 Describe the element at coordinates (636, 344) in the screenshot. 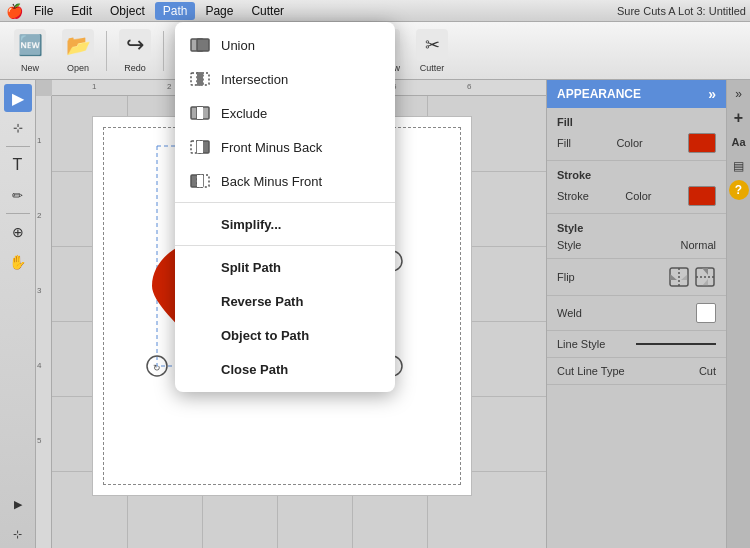

I see `line-style-section: Line Style` at that location.